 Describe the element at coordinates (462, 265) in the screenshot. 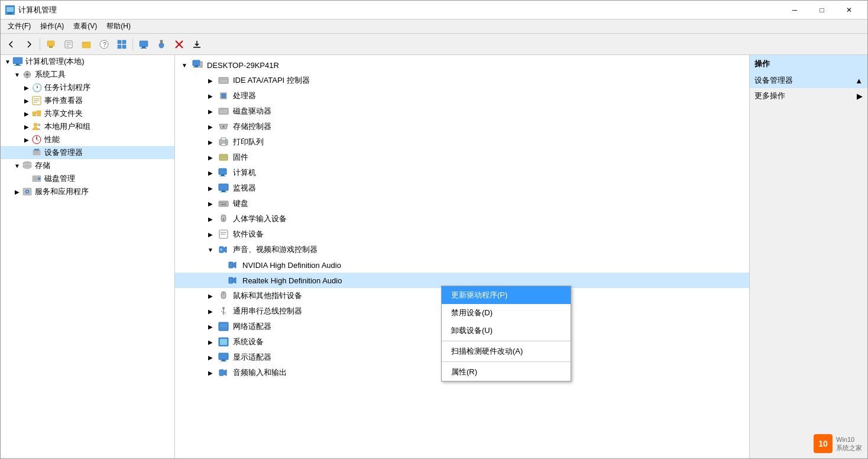

I see `device-nvidia-audio: NVIDIA High Definition Audio` at that location.